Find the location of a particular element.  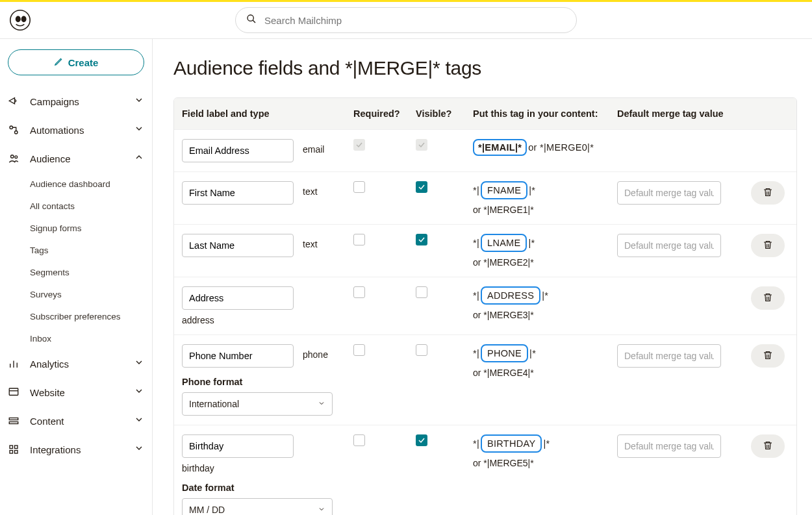

delete-button-lname is located at coordinates (768, 245).